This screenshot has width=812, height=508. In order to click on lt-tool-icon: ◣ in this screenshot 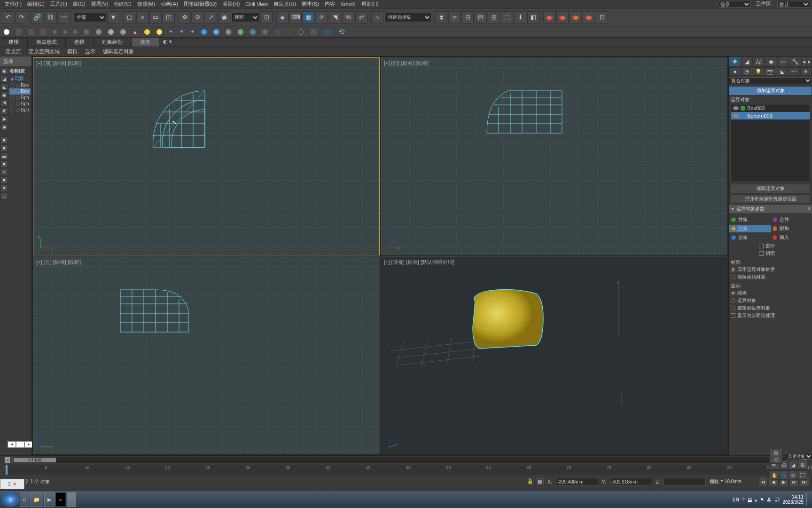, I will do `click(4, 87)`.